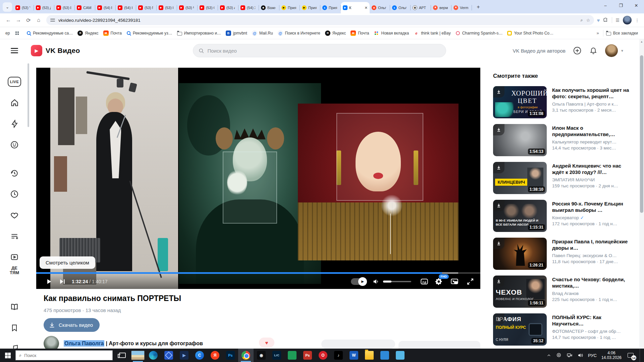  I want to click on bookmark-item: e think tank | eBay, so click(432, 33).